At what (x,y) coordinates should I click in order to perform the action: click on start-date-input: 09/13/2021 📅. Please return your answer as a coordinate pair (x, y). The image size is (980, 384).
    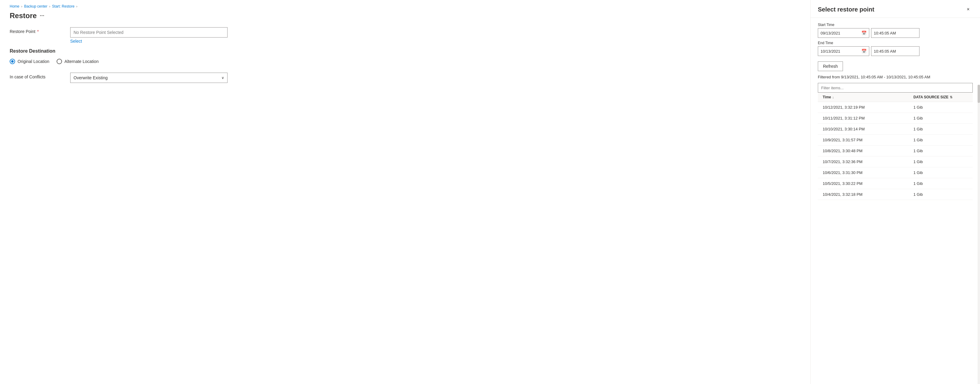
    Looking at the image, I should click on (844, 33).